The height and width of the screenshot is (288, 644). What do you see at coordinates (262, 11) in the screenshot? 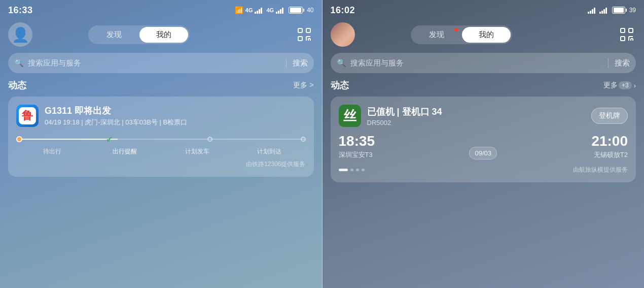
I see `bar4` at bounding box center [262, 11].